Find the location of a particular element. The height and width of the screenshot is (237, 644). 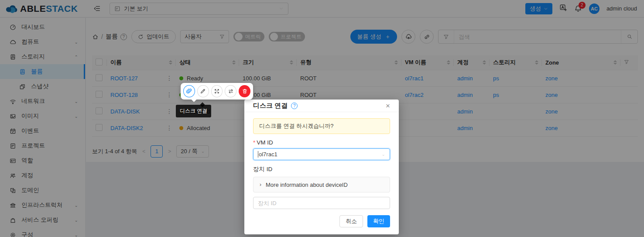

text-cursor is located at coordinates (258, 155).